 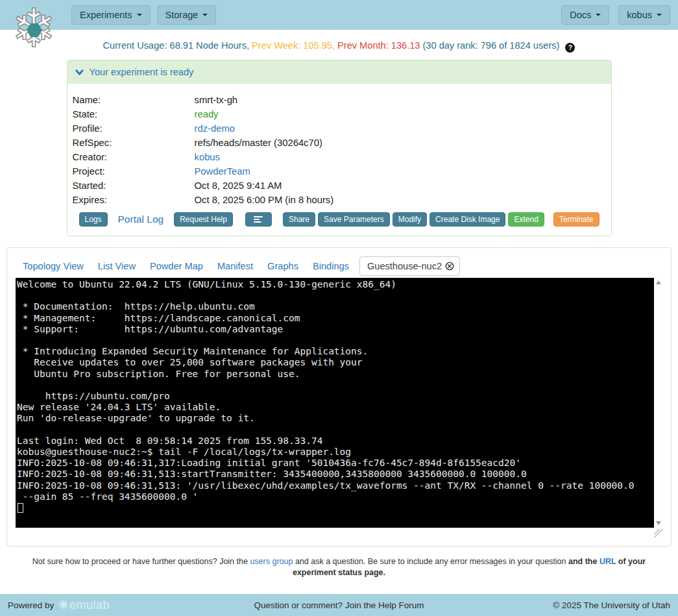 I want to click on navbar-menu-button: Experiments, so click(x=111, y=15).